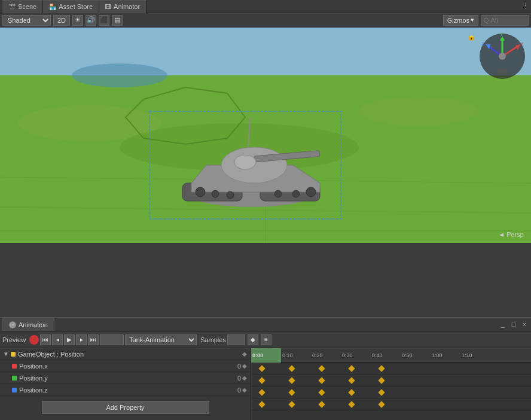 The width and height of the screenshot is (531, 420). What do you see at coordinates (258, 355) in the screenshot?
I see `ruler-mark-0: 0:00` at bounding box center [258, 355].